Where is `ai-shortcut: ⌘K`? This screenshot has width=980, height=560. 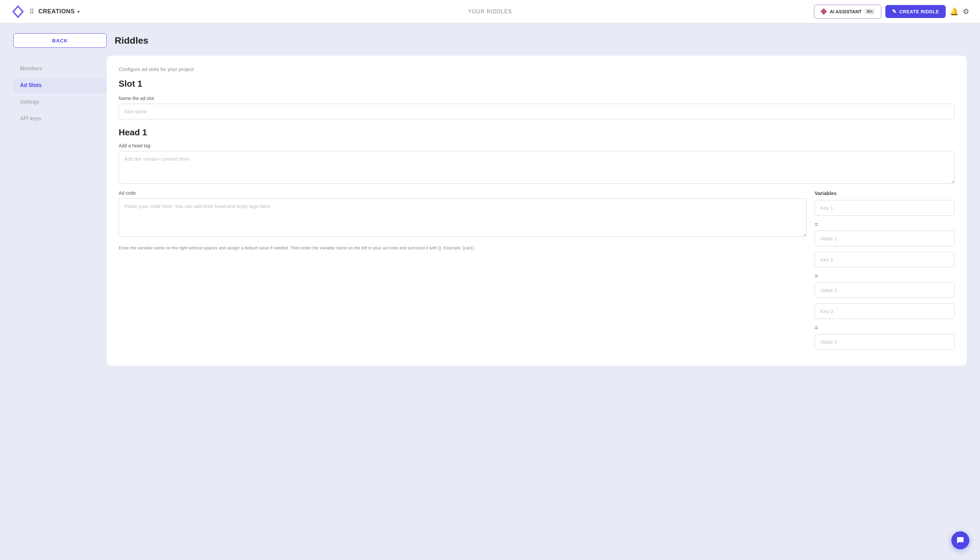 ai-shortcut: ⌘K is located at coordinates (870, 12).